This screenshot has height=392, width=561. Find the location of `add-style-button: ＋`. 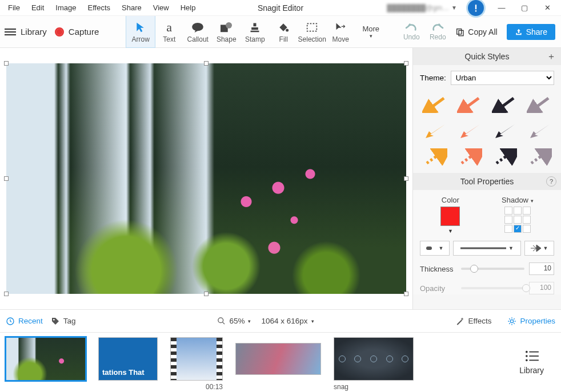

add-style-button: ＋ is located at coordinates (551, 56).